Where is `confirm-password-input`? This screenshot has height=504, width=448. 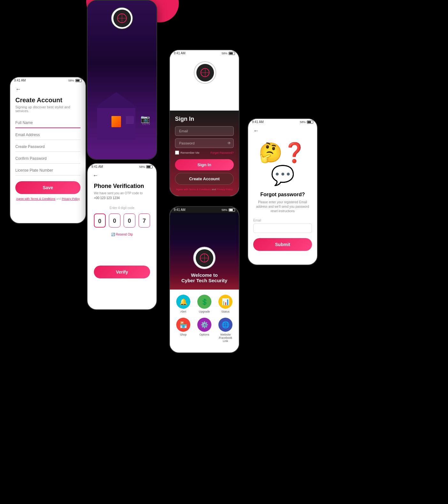
confirm-password-input is located at coordinates (48, 159).